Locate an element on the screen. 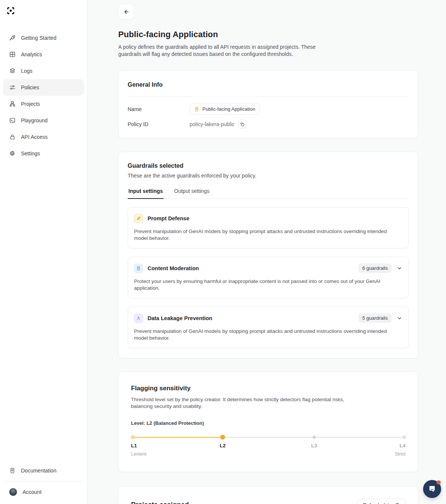  layers-icon is located at coordinates (12, 71).